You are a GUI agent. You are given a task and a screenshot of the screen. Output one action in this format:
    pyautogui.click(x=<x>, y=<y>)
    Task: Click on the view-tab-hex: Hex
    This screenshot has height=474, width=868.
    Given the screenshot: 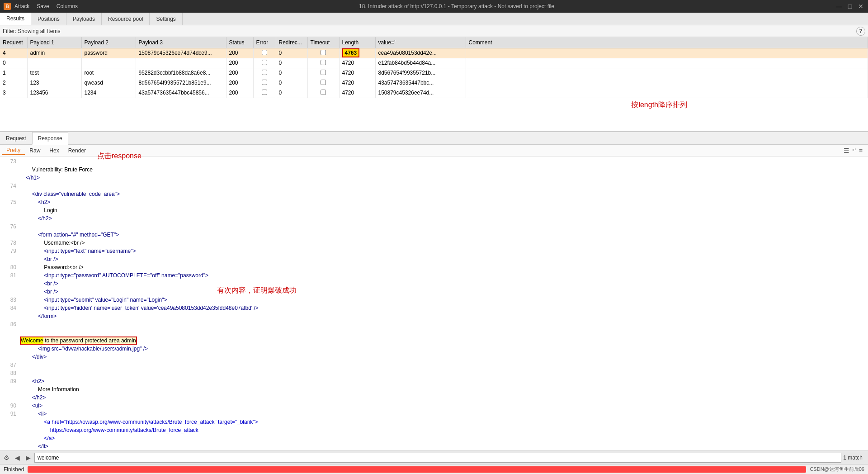 What is the action you would take?
    pyautogui.click(x=54, y=151)
    